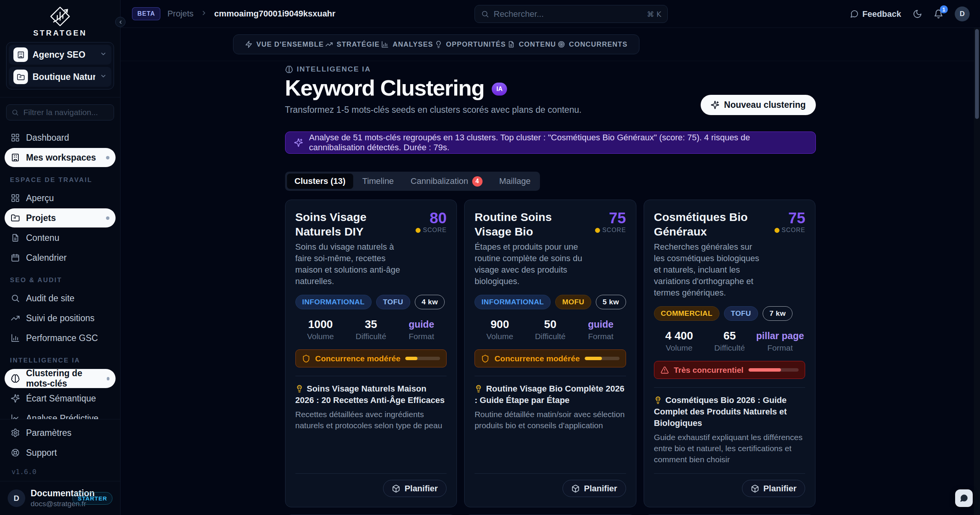 This screenshot has width=980, height=515. I want to click on feature-tab-contenu: CONTENU, so click(532, 44).